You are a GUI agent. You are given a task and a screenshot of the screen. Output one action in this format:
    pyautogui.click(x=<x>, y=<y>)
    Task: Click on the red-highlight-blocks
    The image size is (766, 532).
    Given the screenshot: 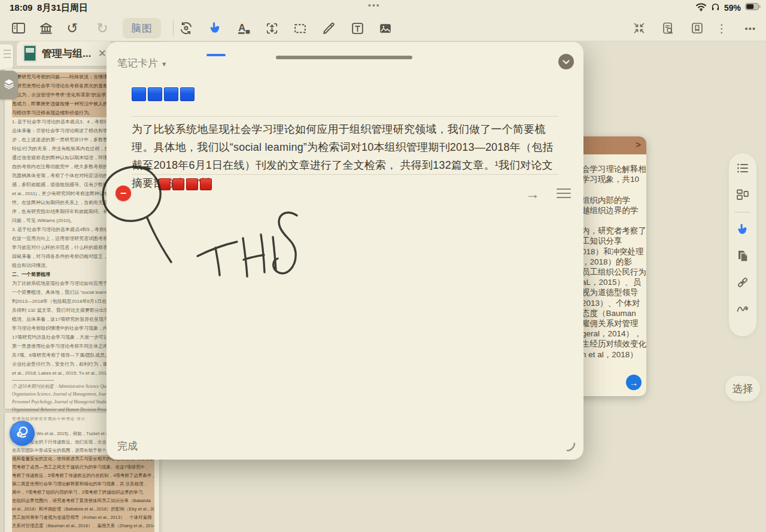 What is the action you would take?
    pyautogui.click(x=186, y=184)
    